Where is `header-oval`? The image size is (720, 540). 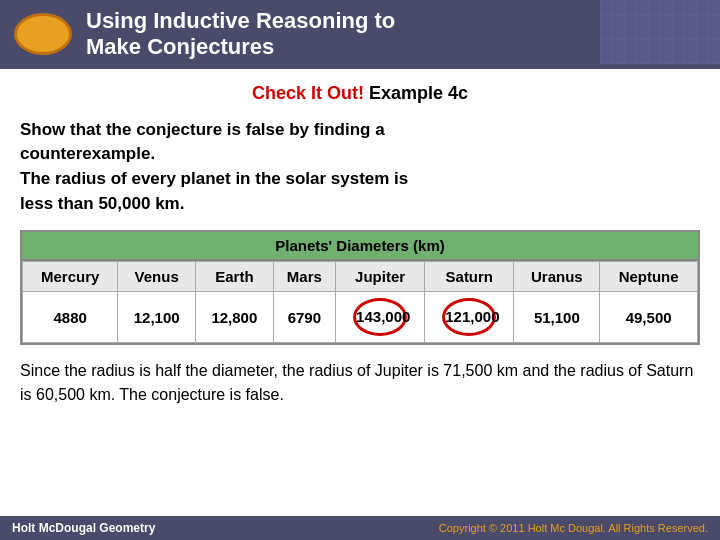 header-oval is located at coordinates (43, 34).